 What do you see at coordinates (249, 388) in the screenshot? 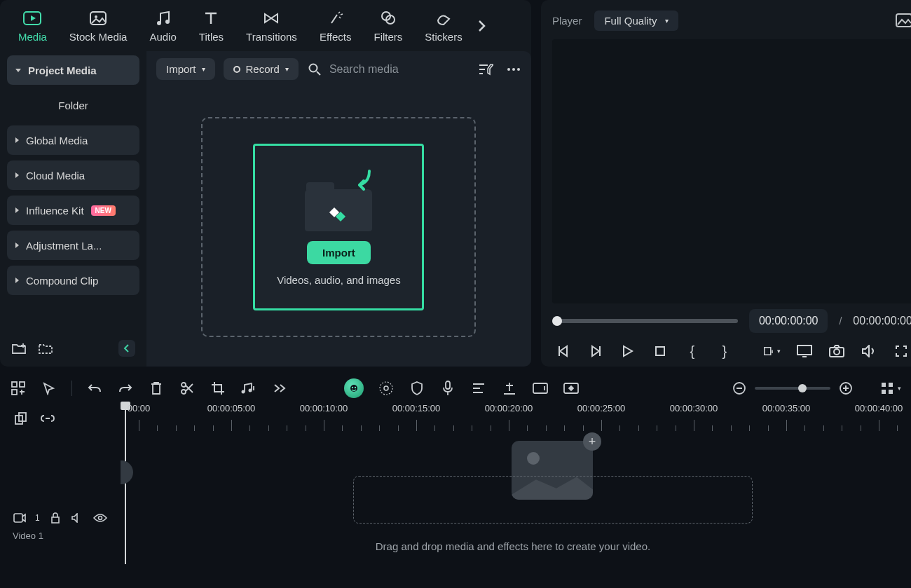
I see `audio-tool-icon` at bounding box center [249, 388].